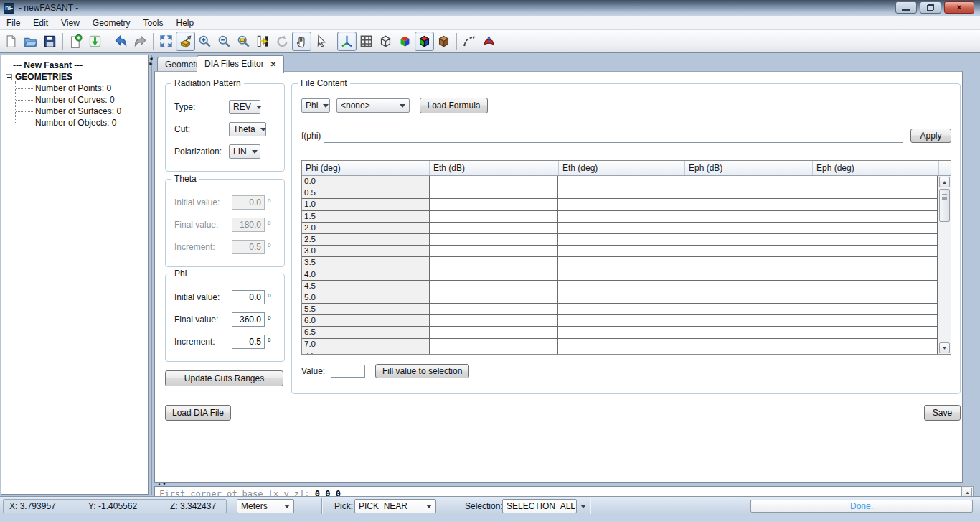 The image size is (980, 522). I want to click on table-column-header: Eph (deg), so click(876, 168).